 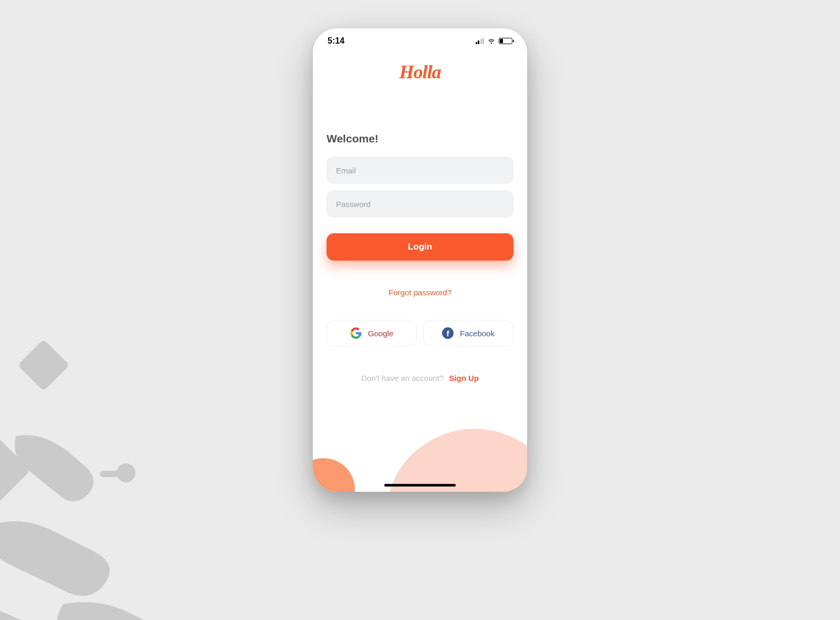 What do you see at coordinates (480, 41) in the screenshot?
I see `signal-icon` at bounding box center [480, 41].